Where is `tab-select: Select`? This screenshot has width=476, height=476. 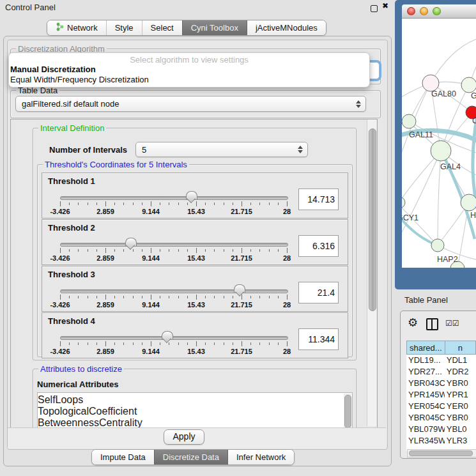
tab-select: Select is located at coordinates (162, 28).